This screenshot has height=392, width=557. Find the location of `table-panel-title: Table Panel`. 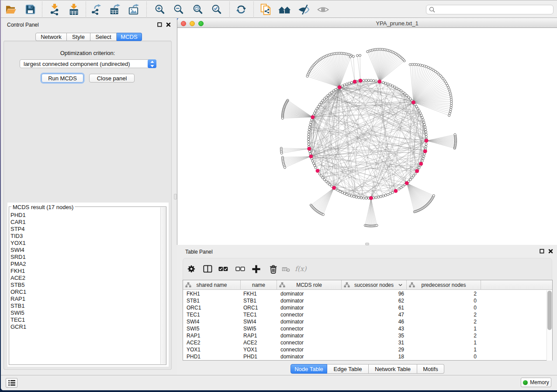

table-panel-title: Table Panel is located at coordinates (199, 252).